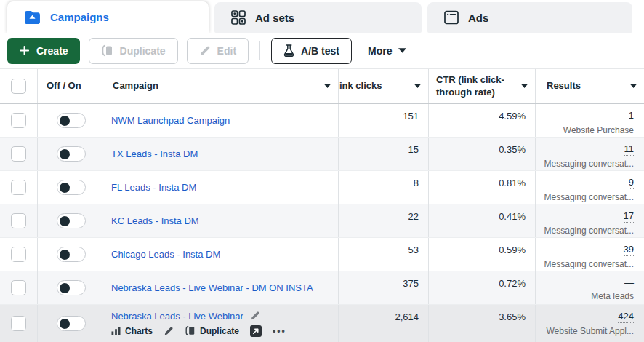 The width and height of the screenshot is (644, 342). Describe the element at coordinates (199, 331) in the screenshot. I see `row-hover-actions: Charts Duplicate` at that location.